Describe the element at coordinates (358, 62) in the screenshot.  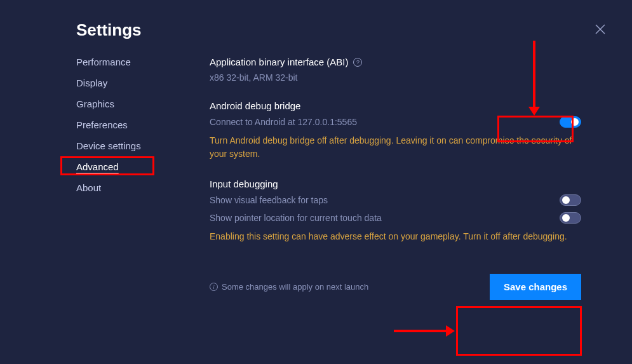
I see `help-icon: ?` at that location.